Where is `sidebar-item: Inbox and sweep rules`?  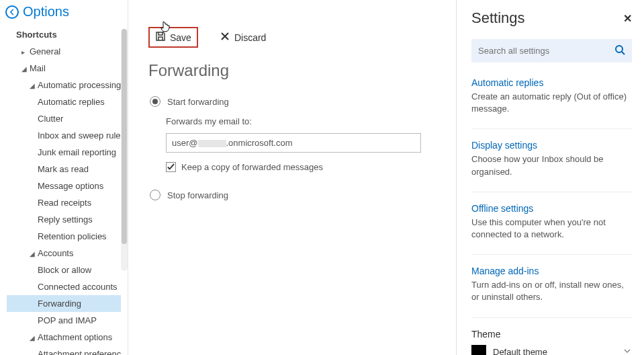 sidebar-item: Inbox and sweep rules is located at coordinates (64, 136).